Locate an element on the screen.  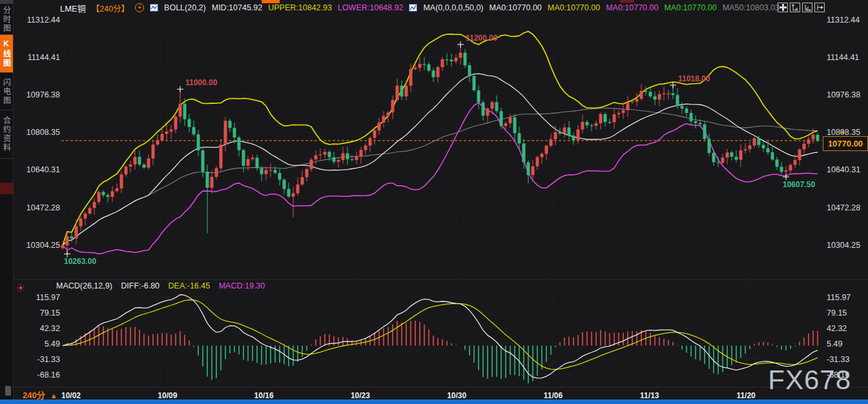
zoom-axis-vertical-icon is located at coordinates (795, 8).